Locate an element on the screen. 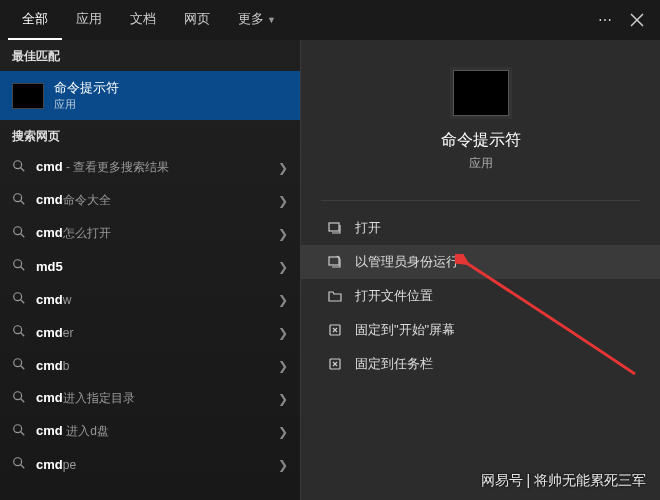 The height and width of the screenshot is (500, 660). web-result-item: cmdw❯ is located at coordinates (150, 300).